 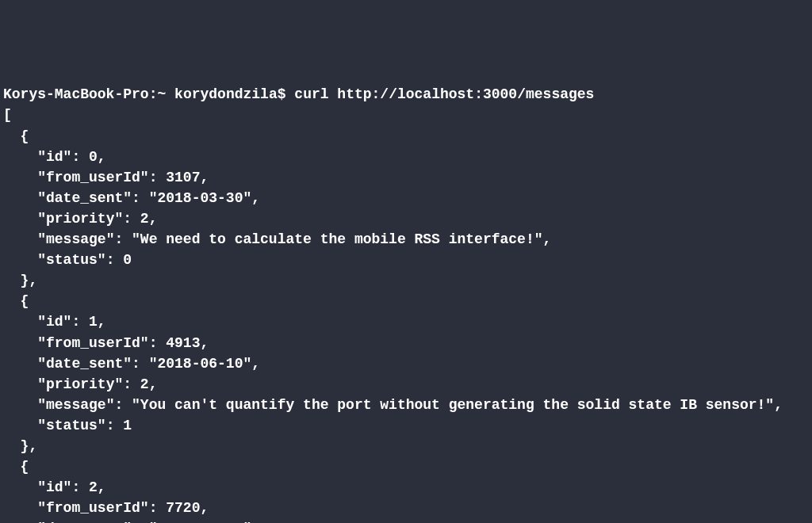 I want to click on record-status: "status": 1, so click(x=67, y=426).